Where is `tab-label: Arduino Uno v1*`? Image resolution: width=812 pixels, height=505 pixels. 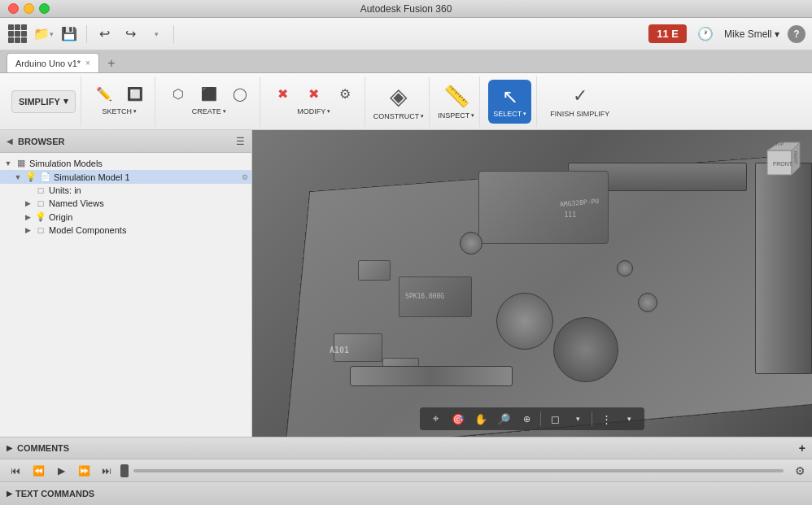 tab-label: Arduino Uno v1* is located at coordinates (48, 63).